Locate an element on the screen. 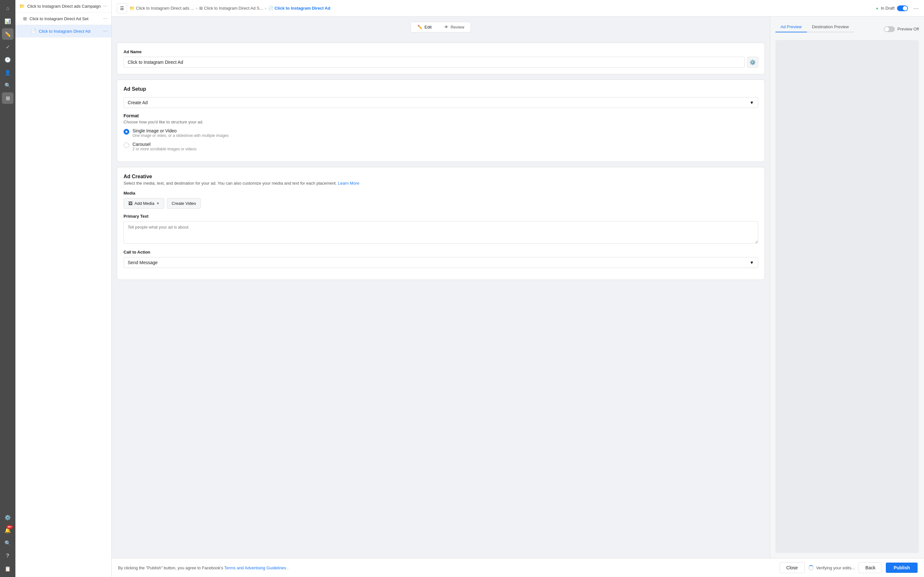 This screenshot has width=924, height=577. icon-bar: ⌂ 📊 ✏️ ✓ 🕐 👤 🔍 ⊞ ⚙️ 🔔 99+ 🔍 ? 📋 is located at coordinates (8, 288).